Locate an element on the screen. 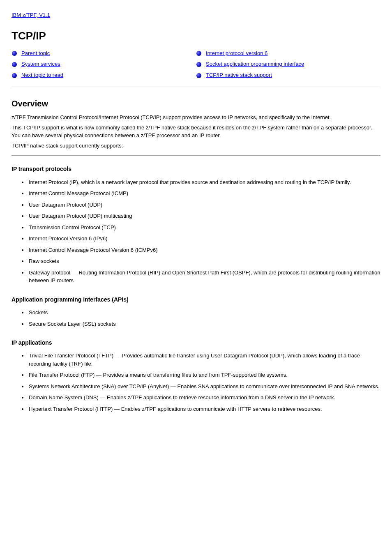 This screenshot has height=555, width=392. nav-link-next-topic: Next topic to read is located at coordinates (42, 76).